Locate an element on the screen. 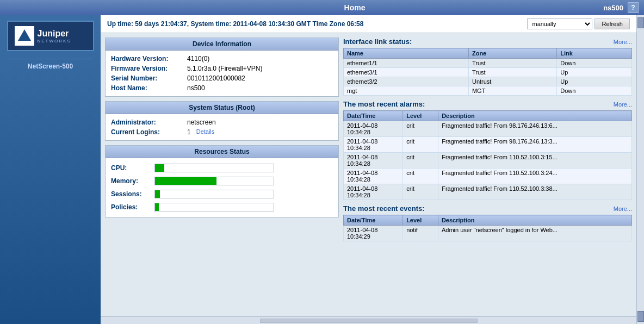 The width and height of the screenshot is (644, 324). interface-status-section: Interface link status: More... Name Zone… is located at coordinates (487, 66).